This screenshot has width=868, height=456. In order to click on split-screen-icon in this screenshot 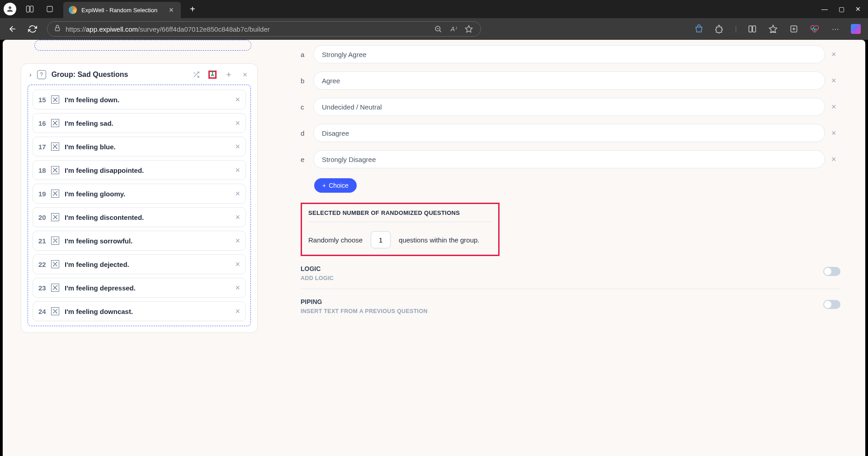, I will do `click(752, 29)`.